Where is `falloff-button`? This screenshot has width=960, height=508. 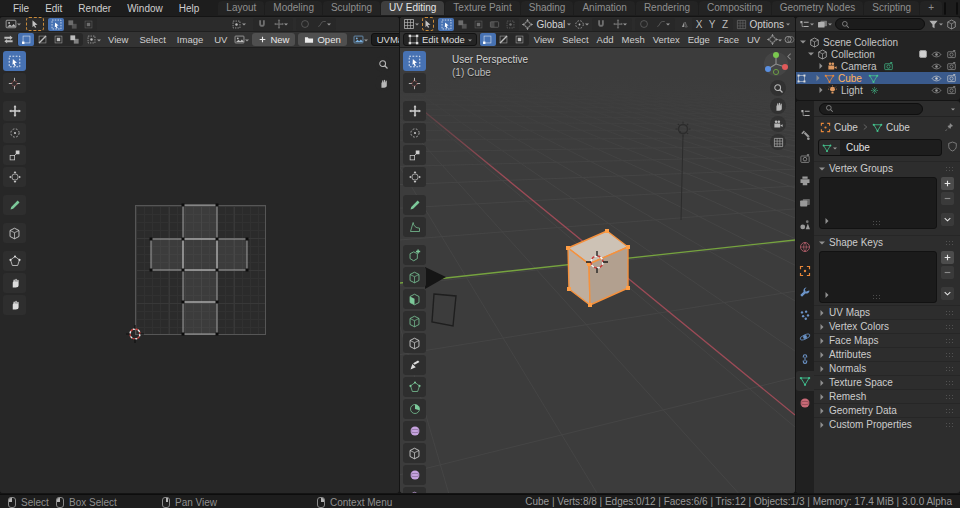 falloff-button is located at coordinates (663, 24).